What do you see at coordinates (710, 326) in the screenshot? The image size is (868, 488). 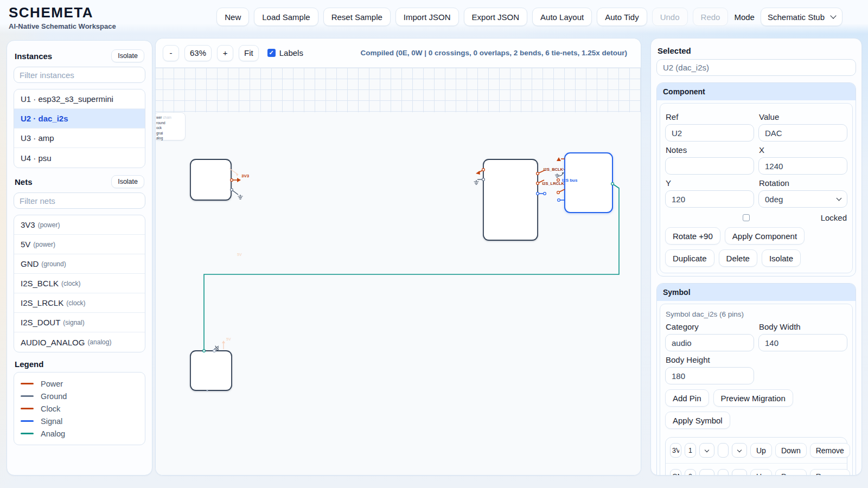 I see `category-label: Category` at bounding box center [710, 326].